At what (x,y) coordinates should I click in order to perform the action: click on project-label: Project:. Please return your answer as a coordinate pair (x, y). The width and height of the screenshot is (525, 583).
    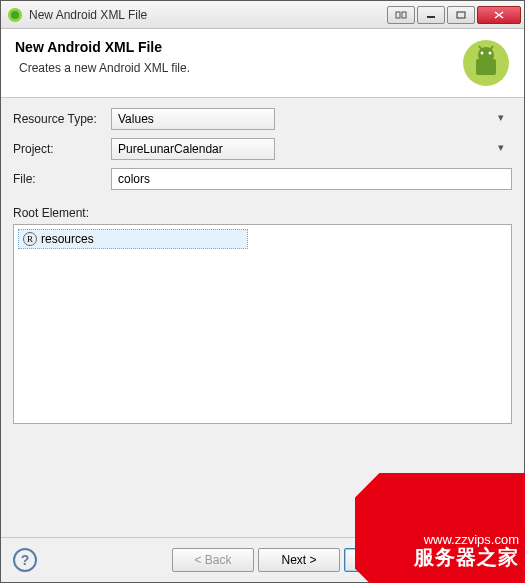
    Looking at the image, I should click on (62, 149).